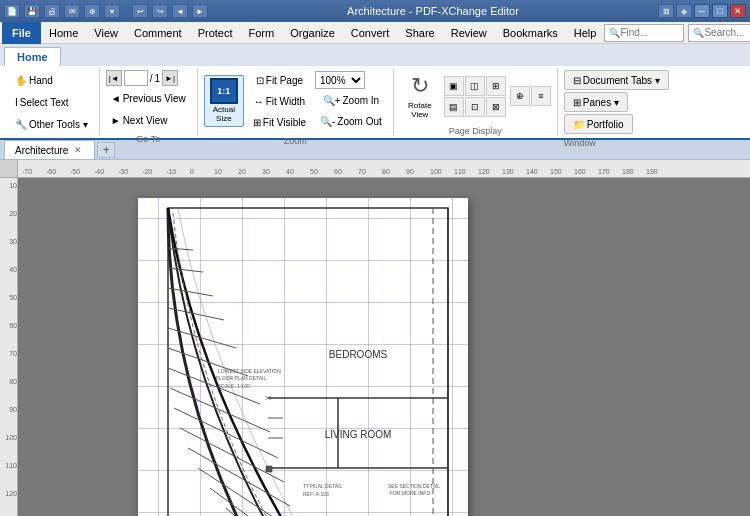 The height and width of the screenshot is (516, 750). Describe the element at coordinates (370, 33) in the screenshot. I see `menu-convert: Convert` at that location.